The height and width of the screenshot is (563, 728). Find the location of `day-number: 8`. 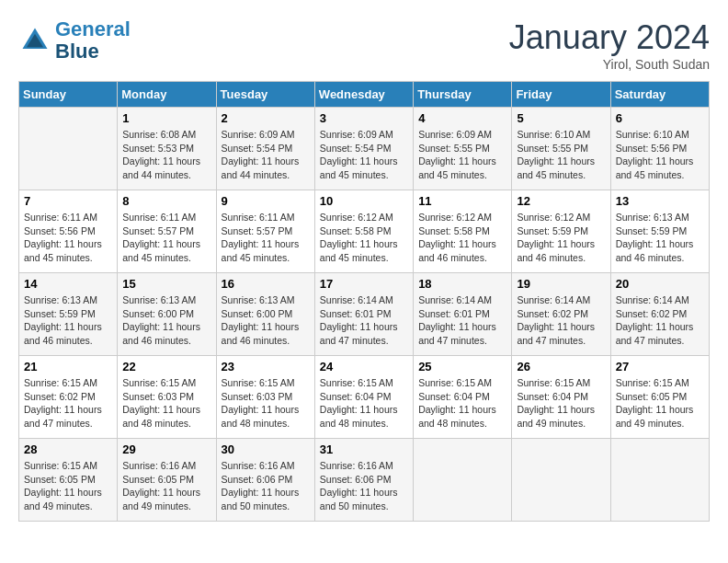

day-number: 8 is located at coordinates (166, 201).